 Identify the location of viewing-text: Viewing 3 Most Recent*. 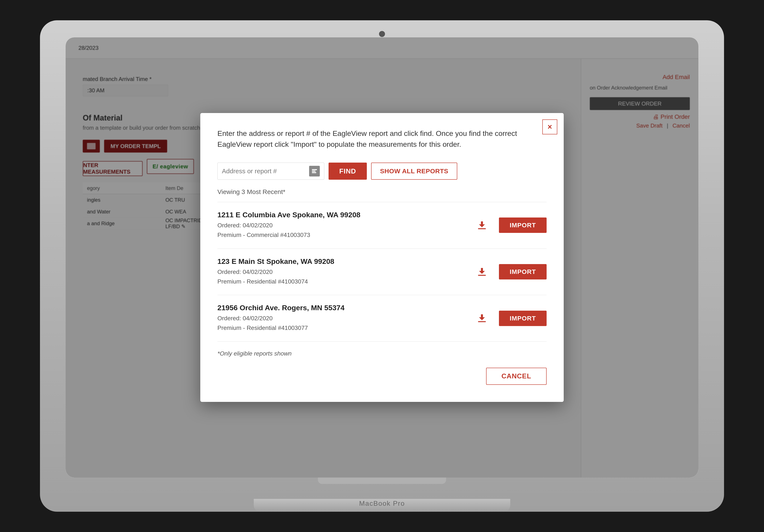
(382, 192).